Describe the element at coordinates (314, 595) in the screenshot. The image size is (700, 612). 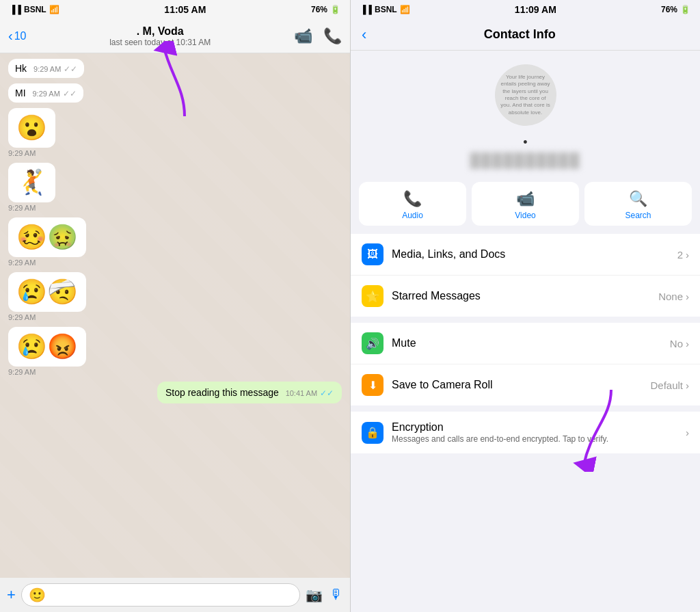
I see `camera-button: 📷` at that location.